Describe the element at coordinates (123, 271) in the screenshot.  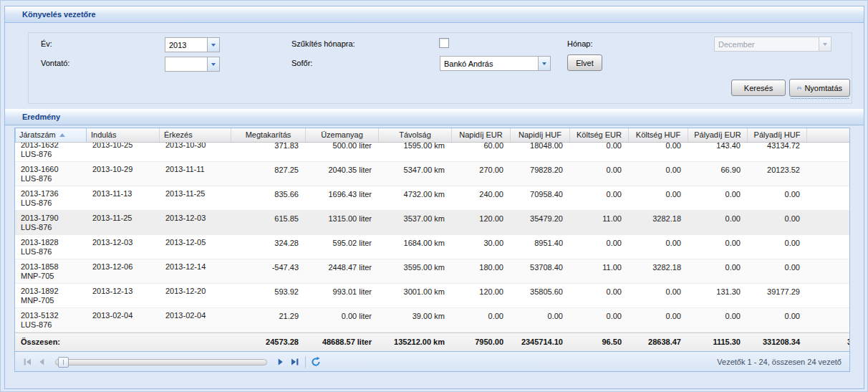
I see `cell-departure: 2013-12-06` at that location.